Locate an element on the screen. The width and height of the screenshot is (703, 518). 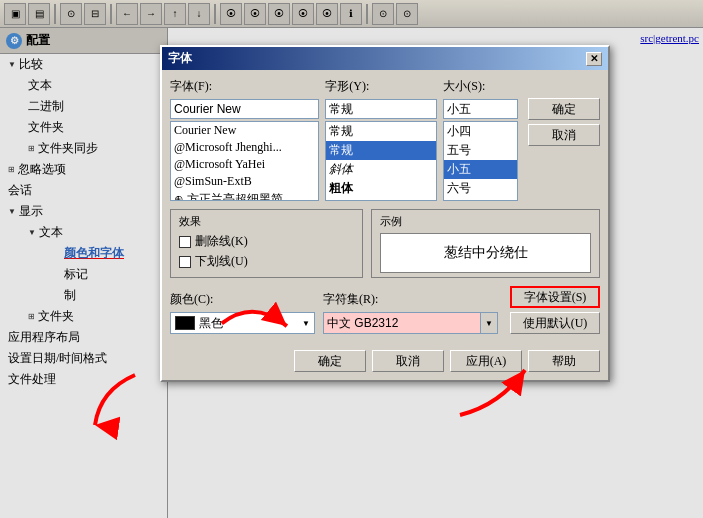
underline-item: 下划线(U) is located at coordinates (266, 262).